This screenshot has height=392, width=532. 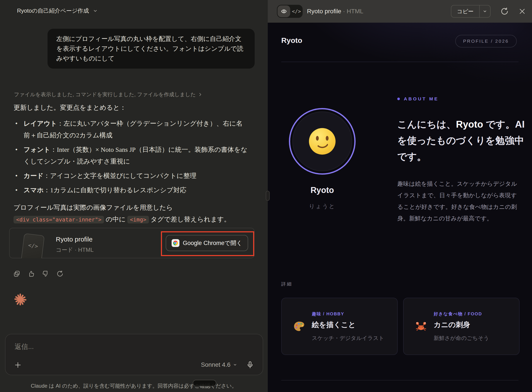 What do you see at coordinates (57, 11) in the screenshot?
I see `chat-title-dropdown: Ryotoの自己紹介ページ作成` at bounding box center [57, 11].